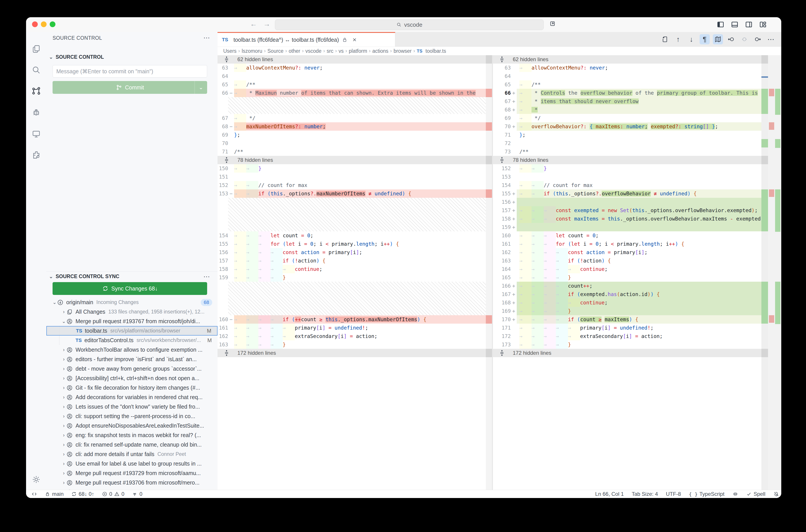  Describe the element at coordinates (137, 494) in the screenshot. I see `broadcast-status-item: 0` at that location.